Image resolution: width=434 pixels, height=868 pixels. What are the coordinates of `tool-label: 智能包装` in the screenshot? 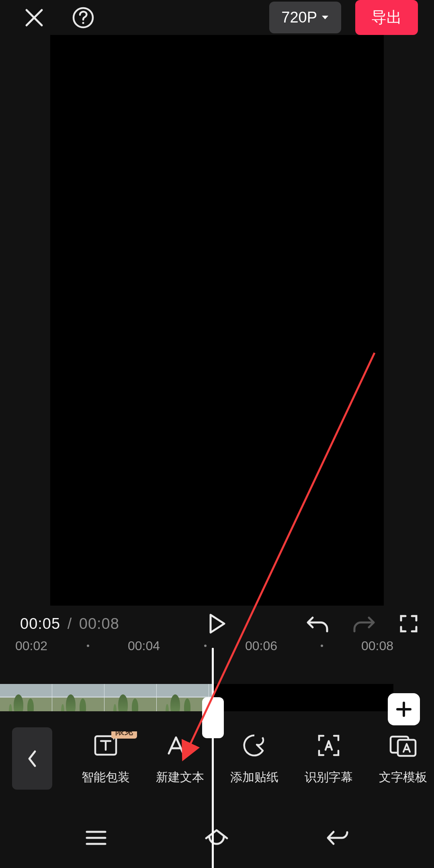 It's located at (106, 777).